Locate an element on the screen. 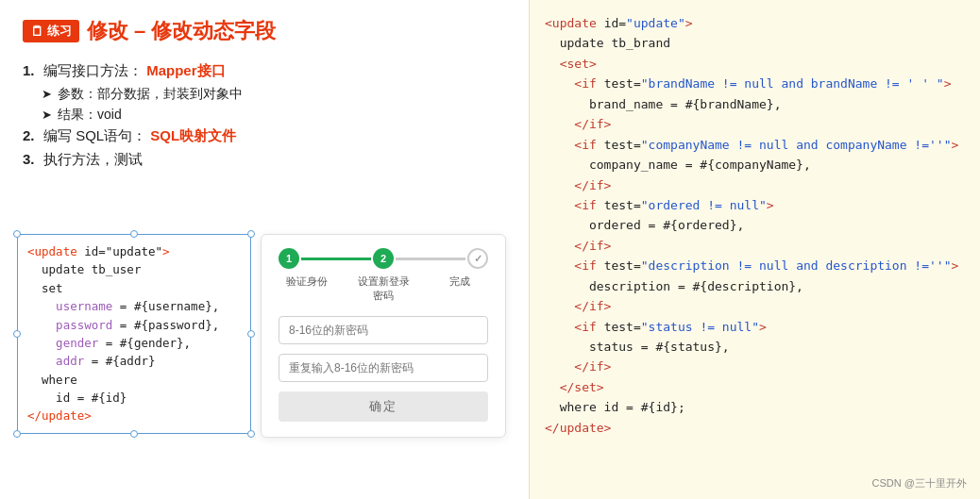 The image size is (980, 499). code-right-line-11: ordered = #{ordered}, is located at coordinates (755, 225).